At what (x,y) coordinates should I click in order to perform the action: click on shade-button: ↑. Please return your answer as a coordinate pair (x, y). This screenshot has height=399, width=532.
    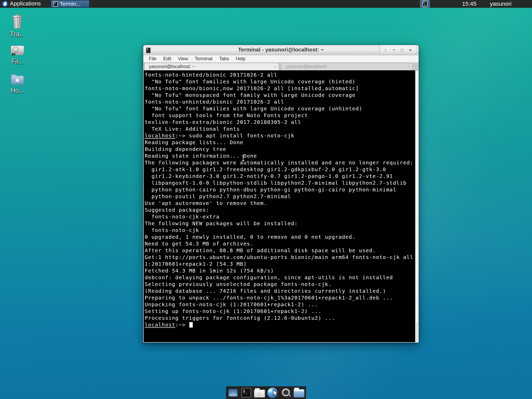
    Looking at the image, I should click on (385, 50).